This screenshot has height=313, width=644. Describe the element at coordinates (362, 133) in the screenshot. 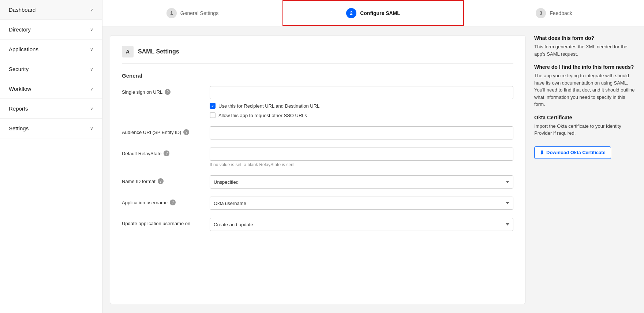

I see `audience-uri-field` at that location.